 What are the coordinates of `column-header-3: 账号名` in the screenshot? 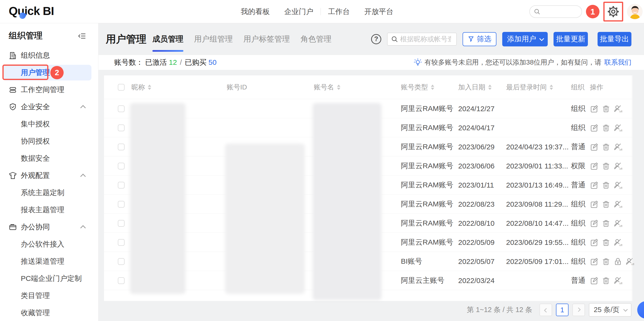 It's located at (327, 87).